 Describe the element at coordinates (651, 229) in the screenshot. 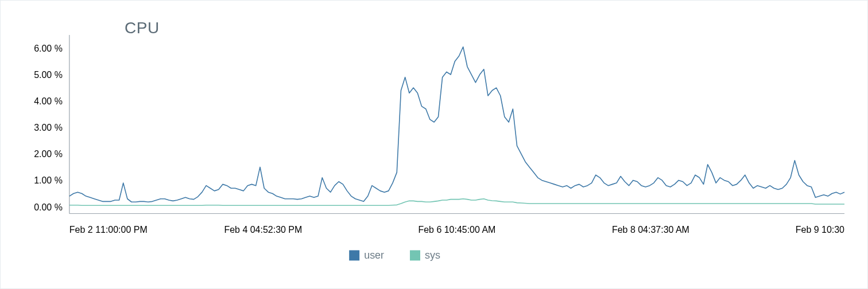

I see `x-tick-label: Feb 8 04:37:30 AM` at that location.